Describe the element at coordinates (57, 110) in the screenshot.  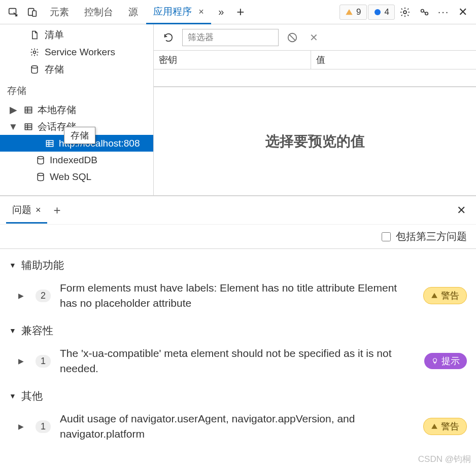
I see `tree-item-label: 本地存储` at that location.